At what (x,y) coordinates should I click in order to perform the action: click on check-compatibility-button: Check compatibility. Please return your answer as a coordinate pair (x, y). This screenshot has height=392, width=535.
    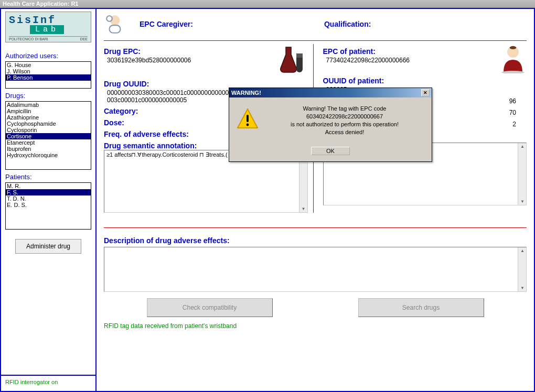
    Looking at the image, I should click on (210, 308).